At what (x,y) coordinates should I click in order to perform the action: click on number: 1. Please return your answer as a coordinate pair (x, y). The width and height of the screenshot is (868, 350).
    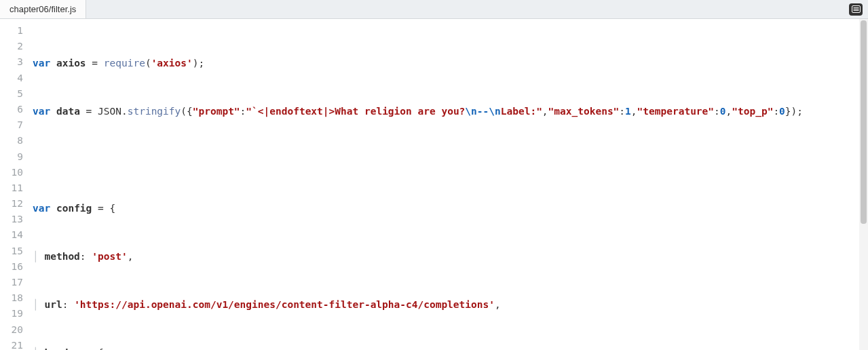
    Looking at the image, I should click on (628, 111).